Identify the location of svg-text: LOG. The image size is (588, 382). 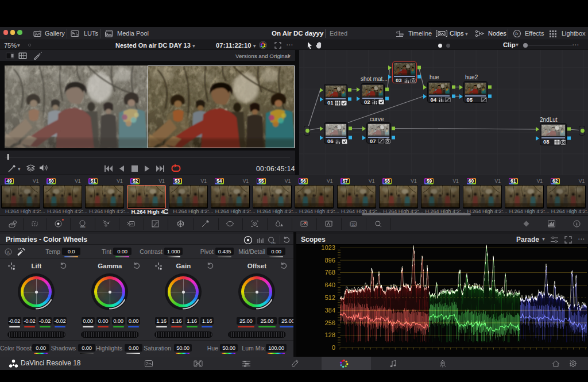
(273, 244).